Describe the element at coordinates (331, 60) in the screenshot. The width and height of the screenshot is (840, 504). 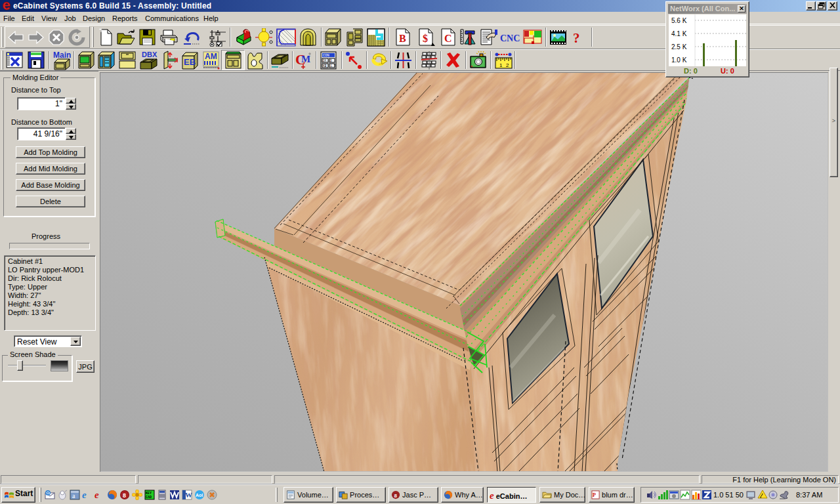
I see `svg-text: D` at that location.